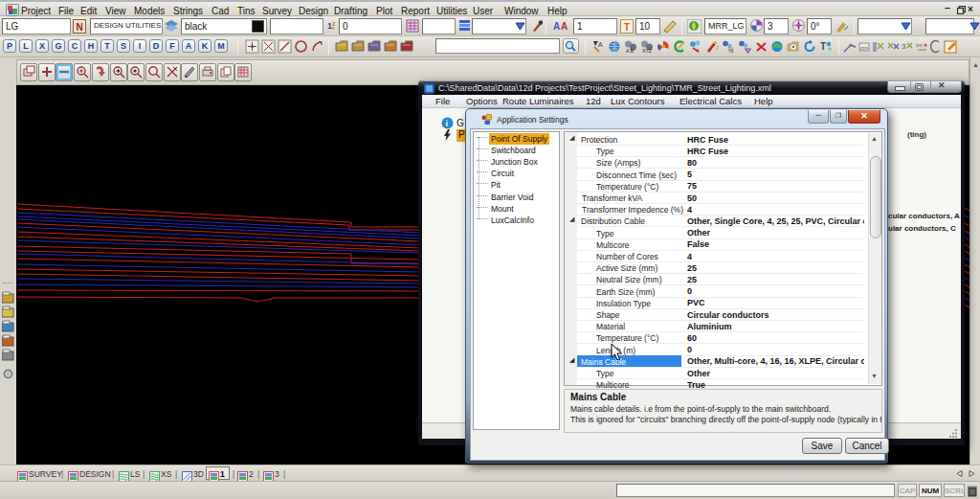  Describe the element at coordinates (630, 51) in the screenshot. I see `svg-text: A:B` at that location.